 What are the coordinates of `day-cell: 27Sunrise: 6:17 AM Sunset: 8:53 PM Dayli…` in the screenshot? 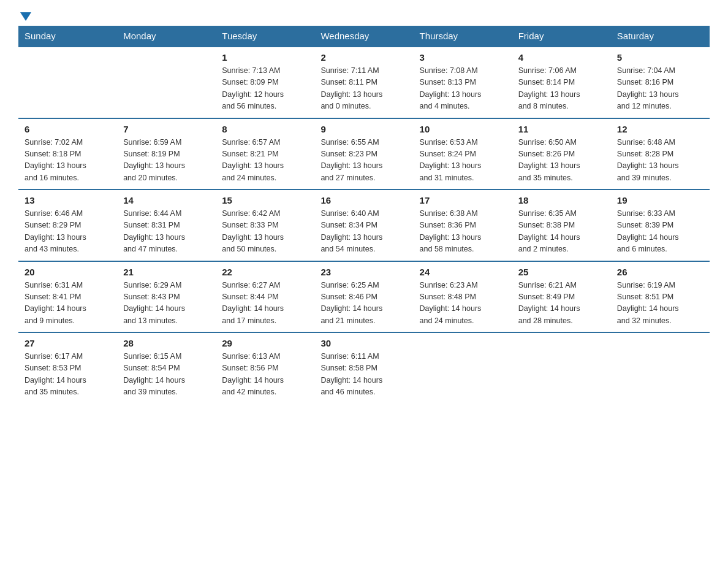 It's located at (67, 368).